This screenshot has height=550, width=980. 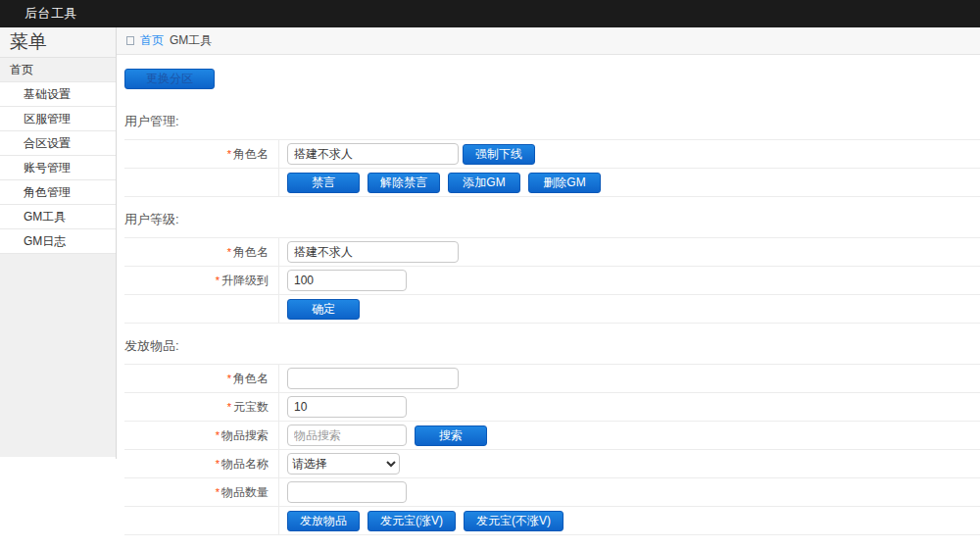 I want to click on breadcrumb: 首页 GM工具, so click(x=549, y=41).